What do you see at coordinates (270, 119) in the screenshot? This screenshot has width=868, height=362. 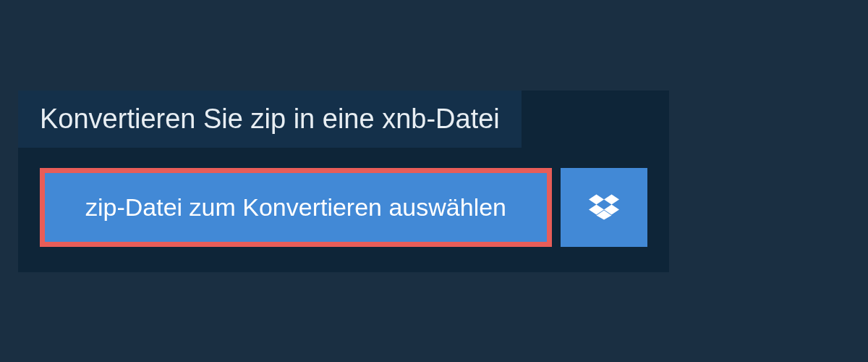 I see `page-title: Konvertieren Sie zip in eine xnb-Datei` at bounding box center [270, 119].